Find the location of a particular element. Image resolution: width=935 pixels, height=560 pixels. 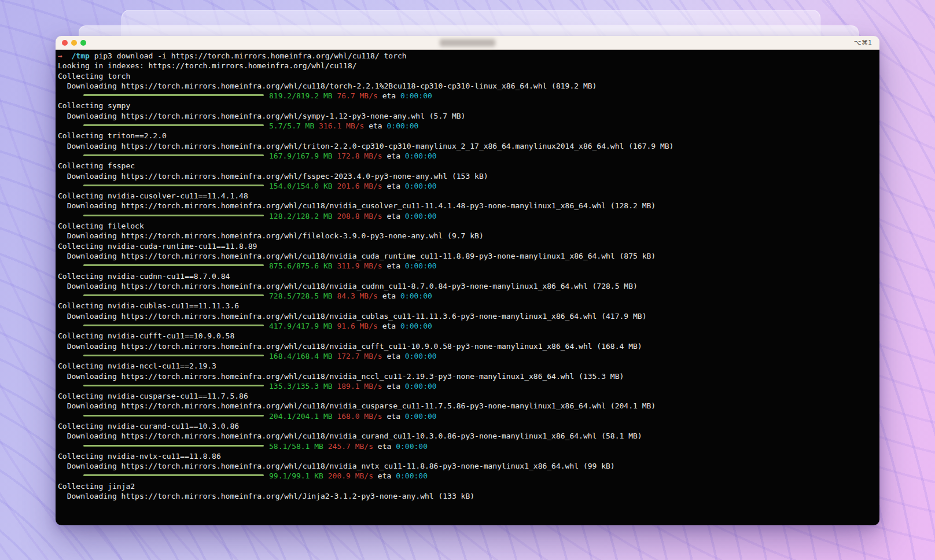

progress-line: 128.2/128.2 MB 208.8 MB/s eta 0:00:00 is located at coordinates (469, 216).